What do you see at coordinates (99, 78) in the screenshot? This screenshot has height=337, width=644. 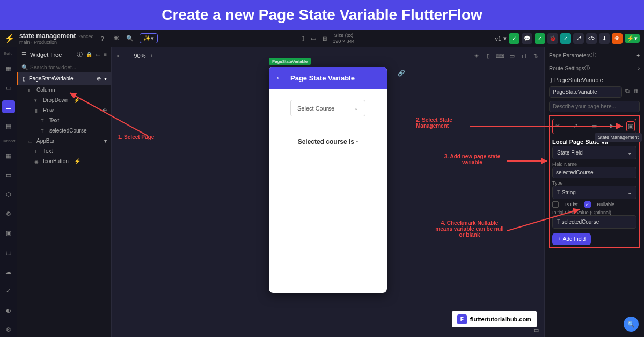 I see `add-widget-icon: ⊕` at bounding box center [99, 78].